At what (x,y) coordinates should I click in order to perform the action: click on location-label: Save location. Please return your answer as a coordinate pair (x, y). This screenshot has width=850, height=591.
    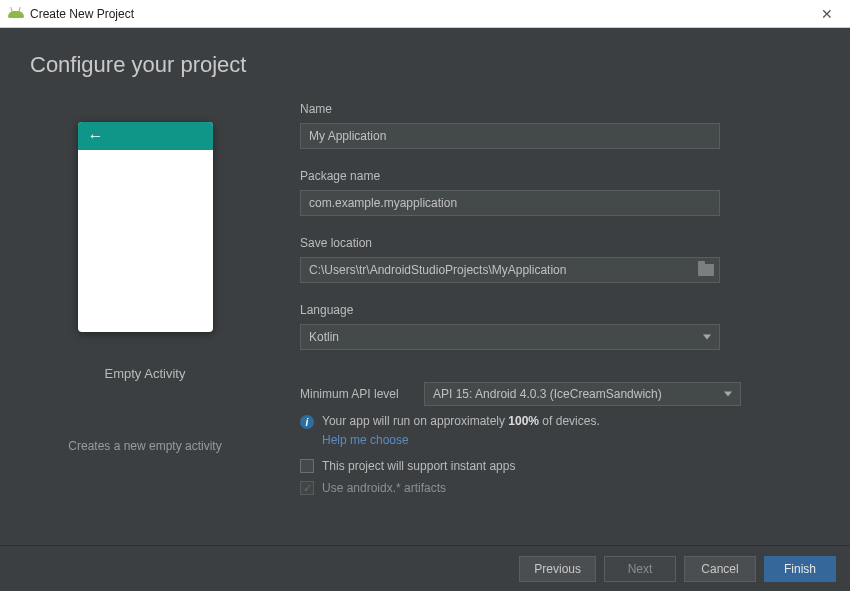
    Looking at the image, I should click on (560, 243).